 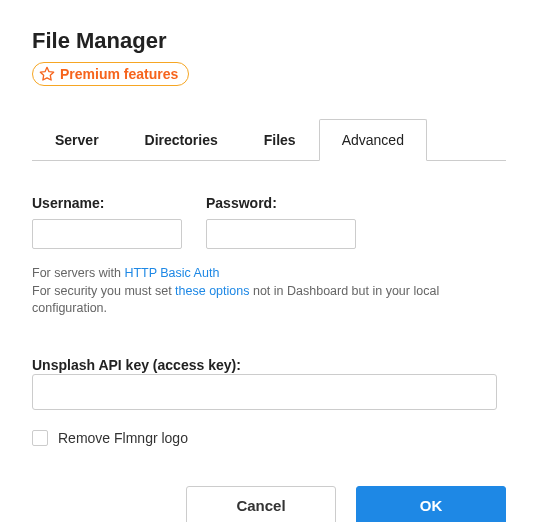 I want to click on help-line1-prefix: For servers with, so click(x=78, y=273).